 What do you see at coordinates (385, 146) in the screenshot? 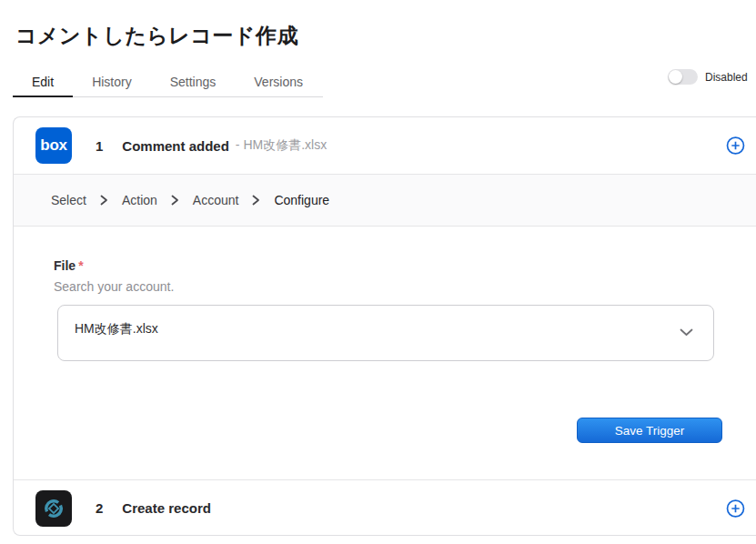
I see `step1-header: box 1 Comment added - HM改修書.xlsx` at bounding box center [385, 146].